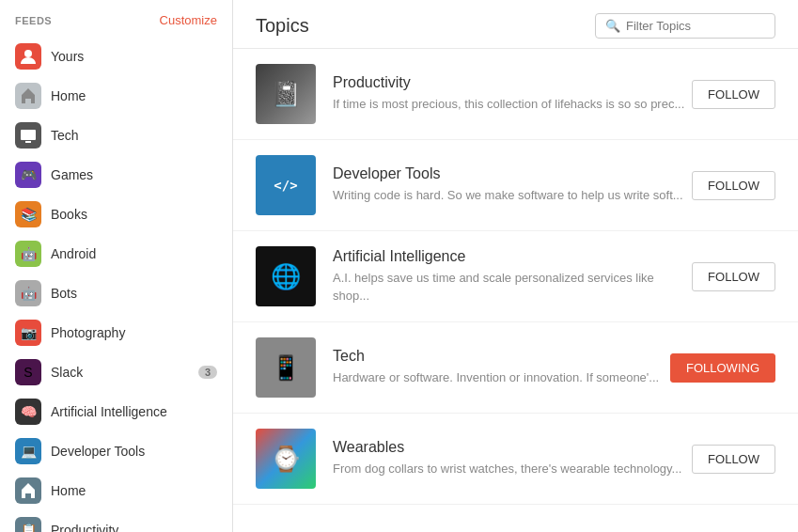 The width and height of the screenshot is (798, 532). I want to click on main-header: Topics 🔍, so click(515, 24).